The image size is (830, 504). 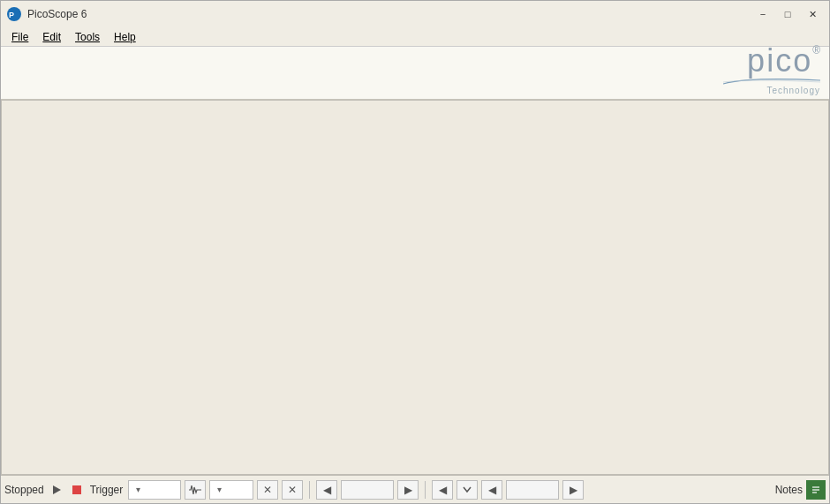 What do you see at coordinates (195, 490) in the screenshot?
I see `waveform-icon-btn` at bounding box center [195, 490].